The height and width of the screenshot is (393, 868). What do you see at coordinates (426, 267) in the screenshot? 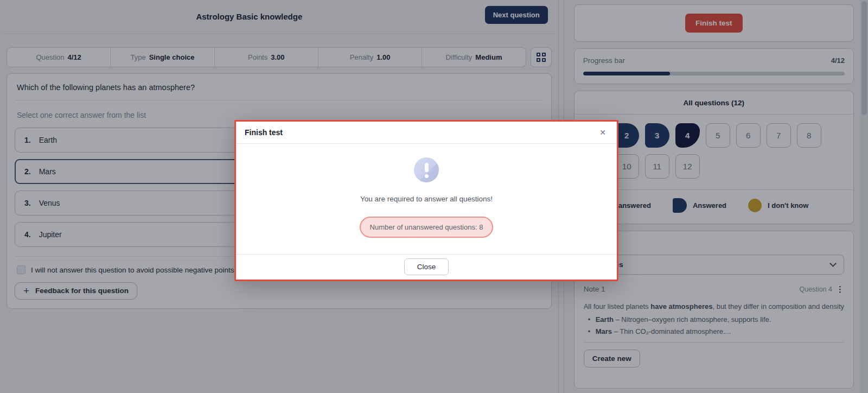
I see `modal-footer: Close` at bounding box center [426, 267].